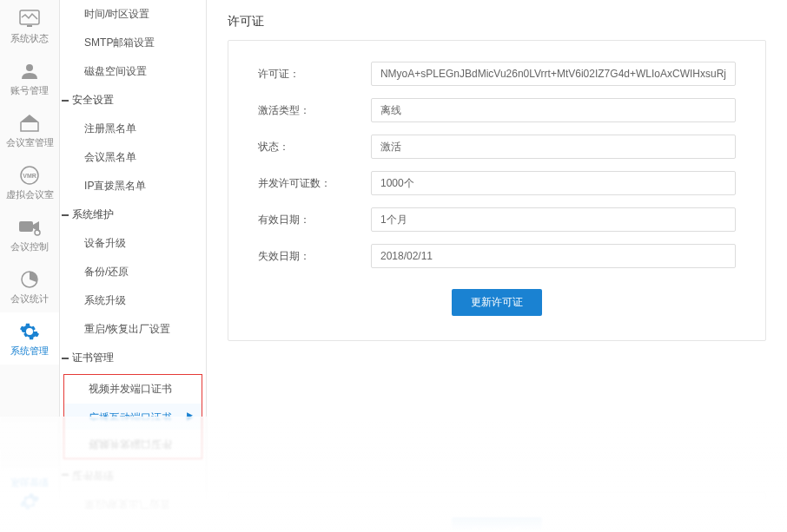  I want to click on submenu-item: IP直拨黑名单, so click(133, 186).